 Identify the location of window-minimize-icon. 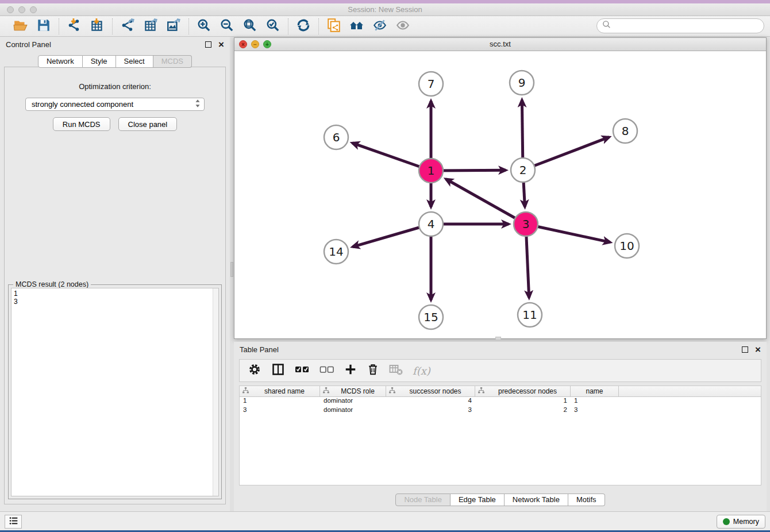
(22, 10).